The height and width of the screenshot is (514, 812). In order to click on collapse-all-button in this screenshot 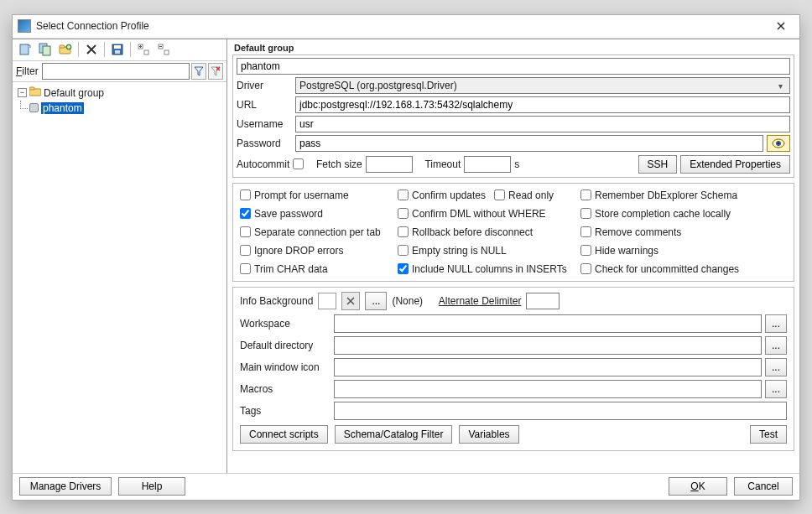, I will do `click(164, 49)`.